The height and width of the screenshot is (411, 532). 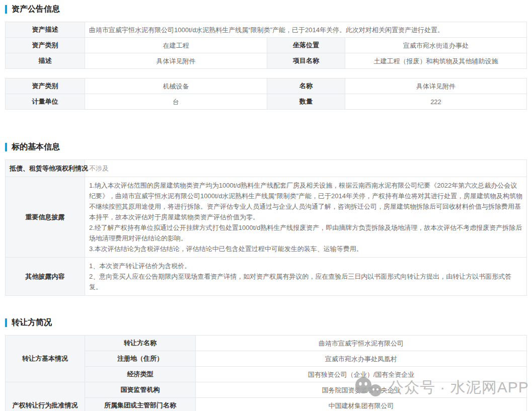 What do you see at coordinates (45, 359) in the screenshot?
I see `transferor-basic-group-label: 转让方基本情况` at bounding box center [45, 359].